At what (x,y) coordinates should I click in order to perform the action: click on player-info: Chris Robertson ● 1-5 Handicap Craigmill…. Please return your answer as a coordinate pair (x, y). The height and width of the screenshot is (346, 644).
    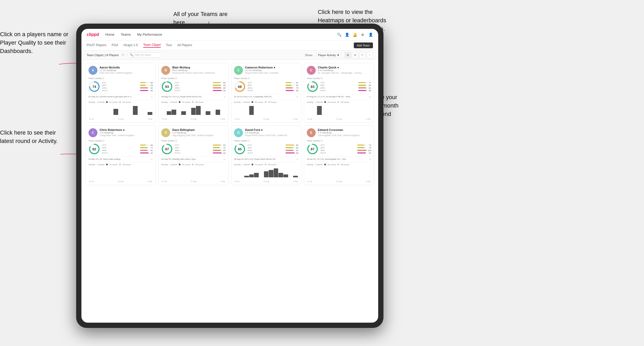
    Looking at the image, I should click on (126, 132).